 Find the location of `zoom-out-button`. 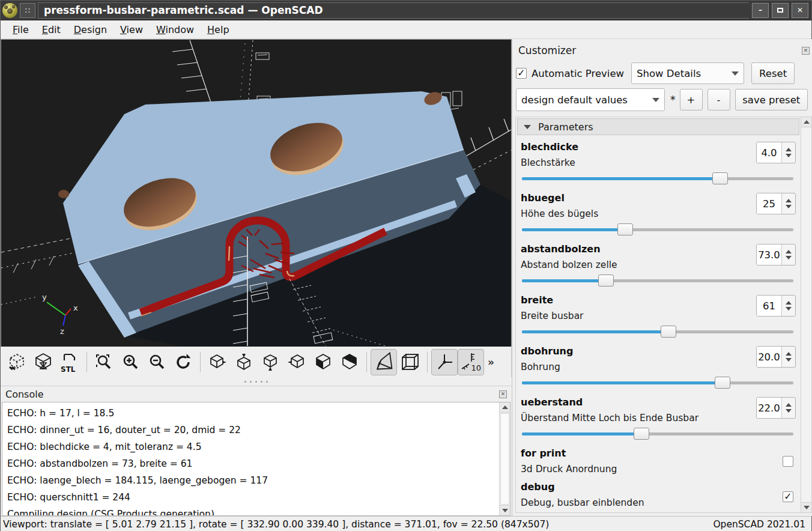

zoom-out-button is located at coordinates (157, 362).